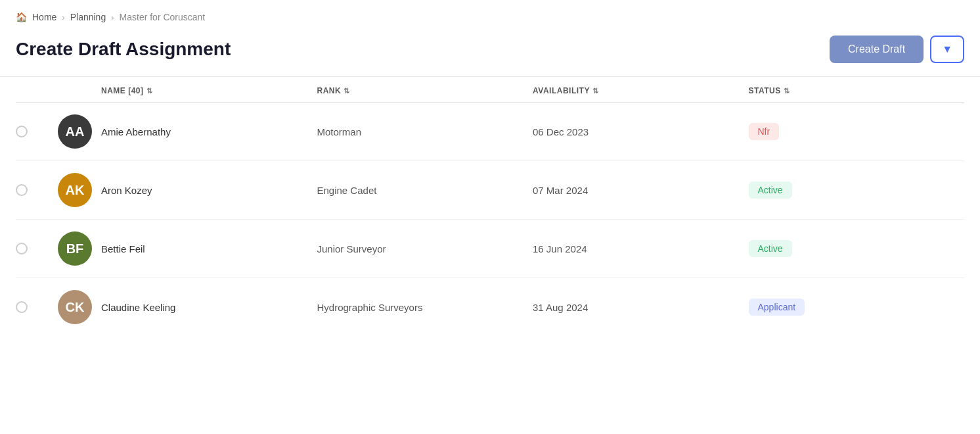 This screenshot has width=980, height=434. I want to click on status-cell-1: Nfr, so click(857, 132).